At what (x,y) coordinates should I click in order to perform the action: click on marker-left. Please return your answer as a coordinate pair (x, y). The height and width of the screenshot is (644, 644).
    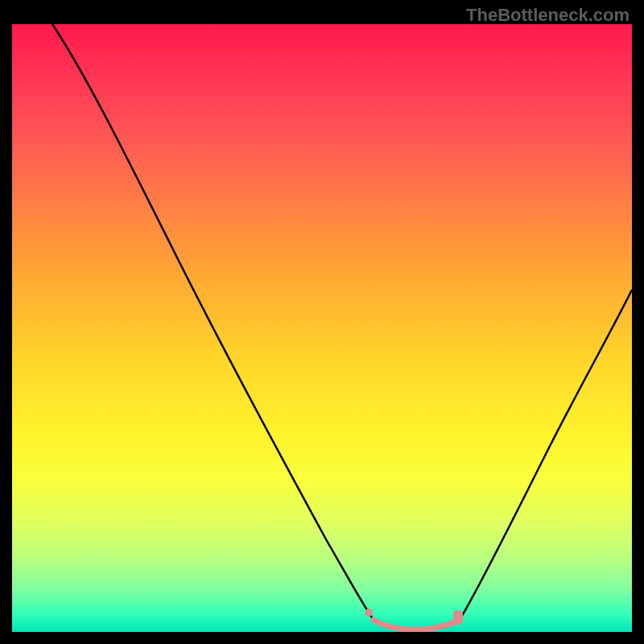
    Looking at the image, I should click on (369, 613).